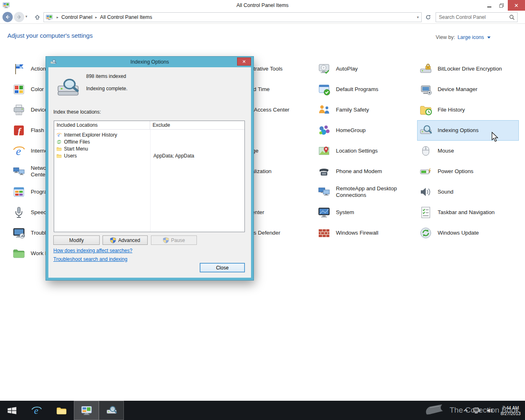 Image resolution: width=525 pixels, height=420 pixels. I want to click on window-titlebar: All Control Panel Items ✕, so click(262, 5).